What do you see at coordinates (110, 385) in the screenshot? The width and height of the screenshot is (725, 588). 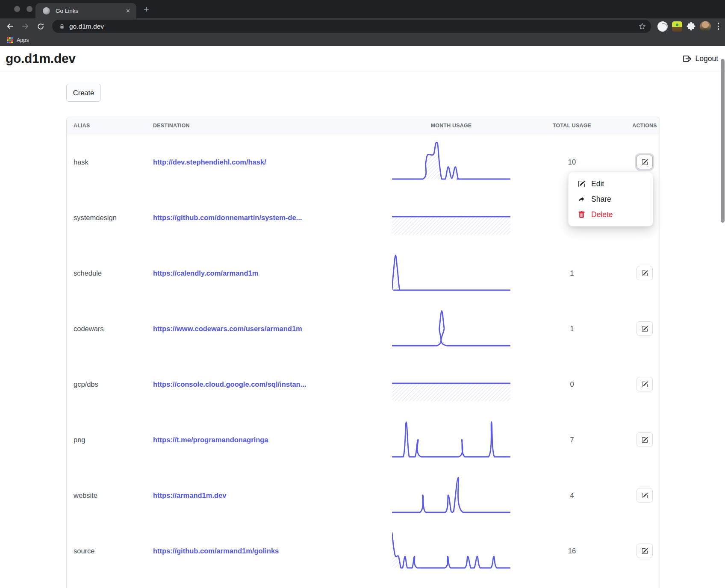 I see `alias-cell: gcp/dbs` at bounding box center [110, 385].